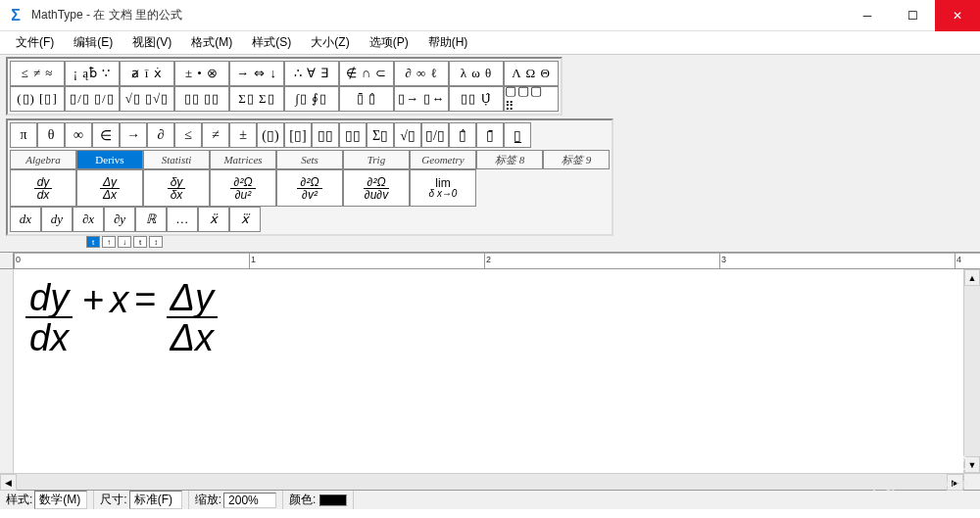 The height and width of the screenshot is (518, 980). I want to click on scroll-up-icon: ▲, so click(972, 278).